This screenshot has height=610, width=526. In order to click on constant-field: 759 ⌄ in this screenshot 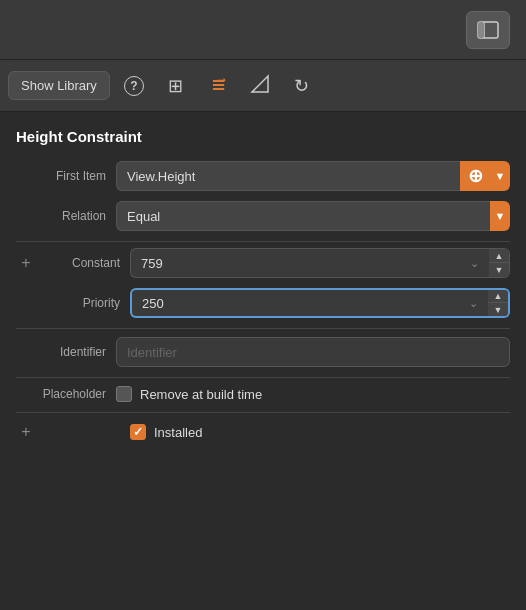, I will do `click(310, 263)`.